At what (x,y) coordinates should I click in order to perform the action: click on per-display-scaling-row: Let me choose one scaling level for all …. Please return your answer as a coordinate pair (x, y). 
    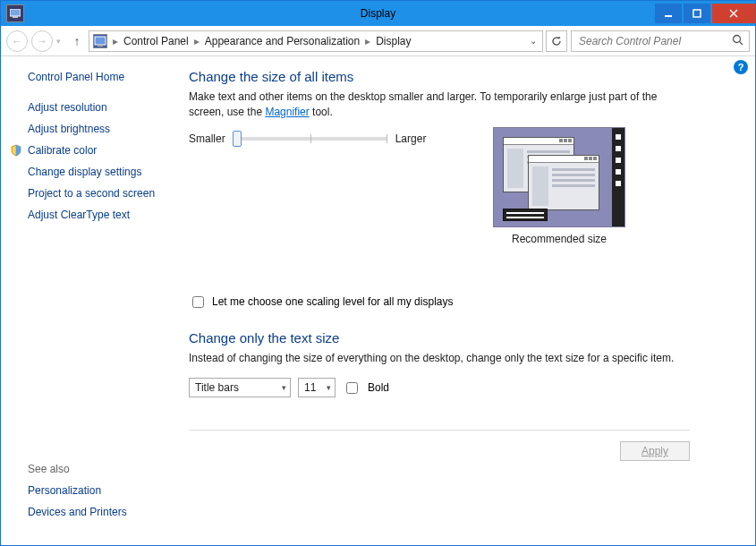
    Looking at the image, I should click on (439, 303).